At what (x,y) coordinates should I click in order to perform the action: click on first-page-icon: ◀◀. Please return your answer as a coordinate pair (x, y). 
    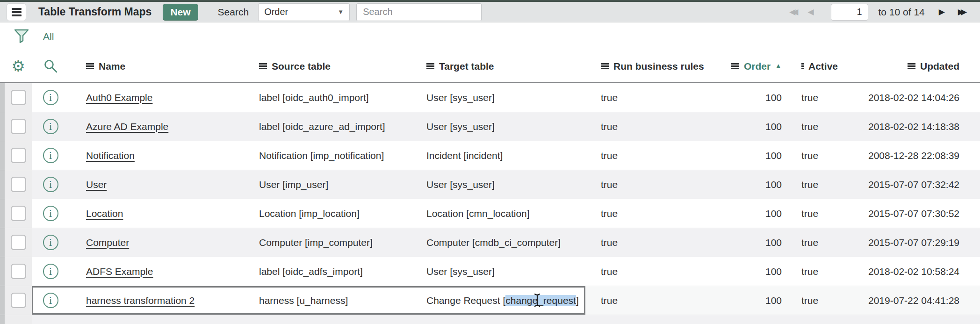
    Looking at the image, I should click on (794, 12).